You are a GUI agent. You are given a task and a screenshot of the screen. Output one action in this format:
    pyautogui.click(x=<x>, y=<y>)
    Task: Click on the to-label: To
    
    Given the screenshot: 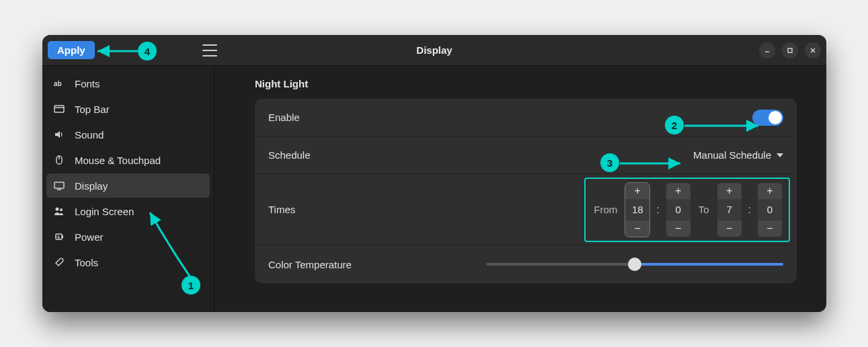 What is the action you would take?
    pyautogui.click(x=704, y=210)
    